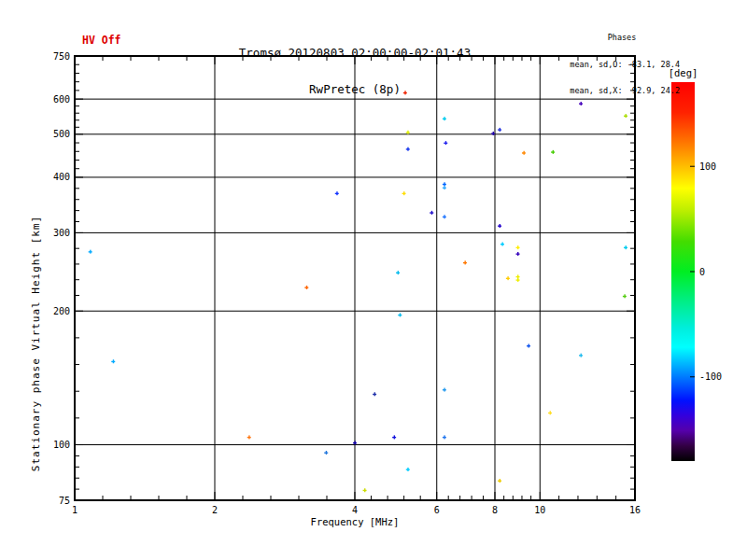 This screenshot has height=560, width=747. I want to click on y-tick-label: 750, so click(62, 56).